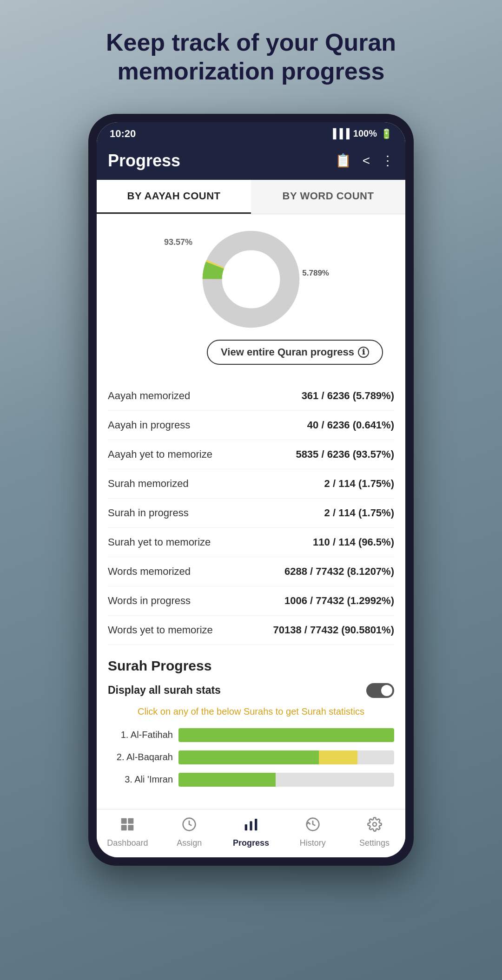 The image size is (502, 980). Describe the element at coordinates (140, 735) in the screenshot. I see `surah-name: 1. Al-Fatihah` at that location.